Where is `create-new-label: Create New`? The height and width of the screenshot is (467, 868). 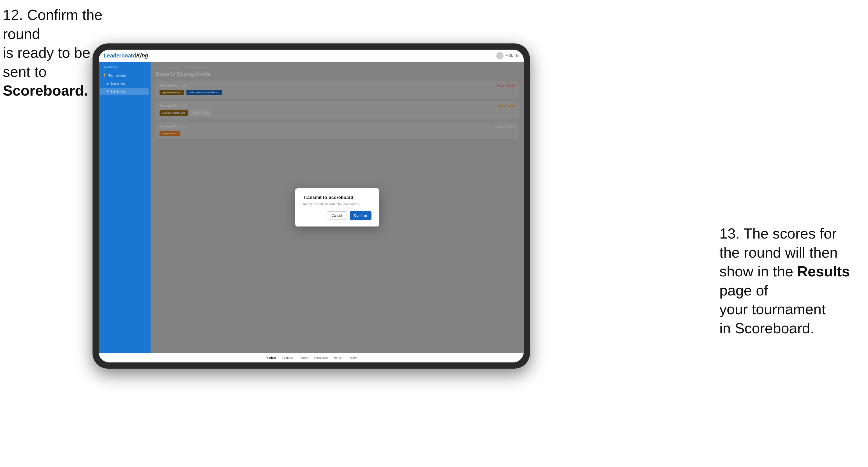 create-new-label: Create New is located at coordinates (118, 84).